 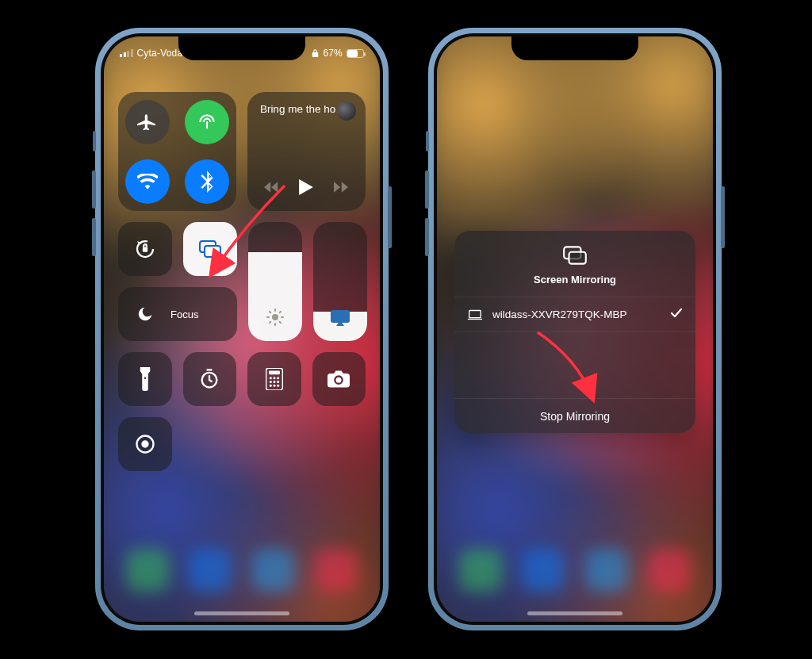 What do you see at coordinates (316, 53) in the screenshot?
I see `lock-icon` at bounding box center [316, 53].